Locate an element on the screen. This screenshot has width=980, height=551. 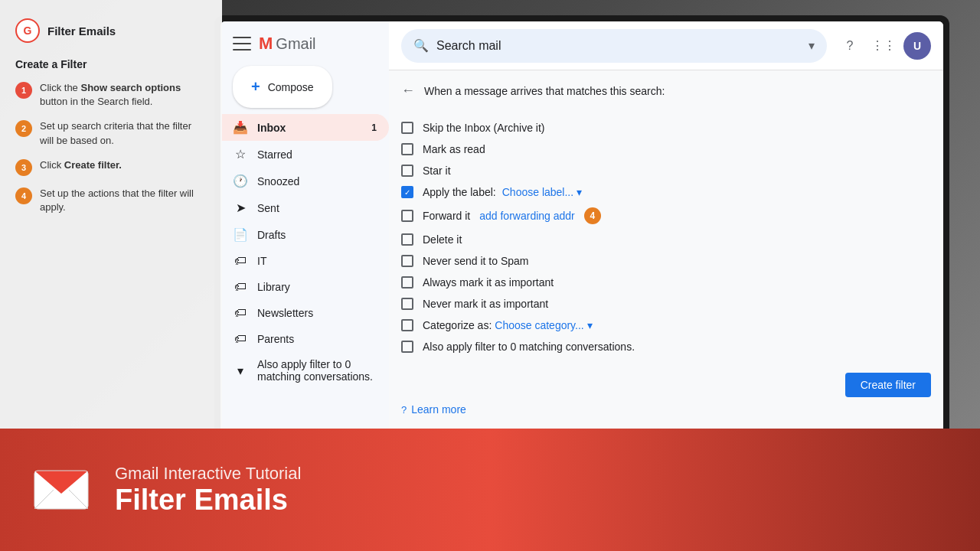
panel-header: G Filter Emails is located at coordinates (111, 31).